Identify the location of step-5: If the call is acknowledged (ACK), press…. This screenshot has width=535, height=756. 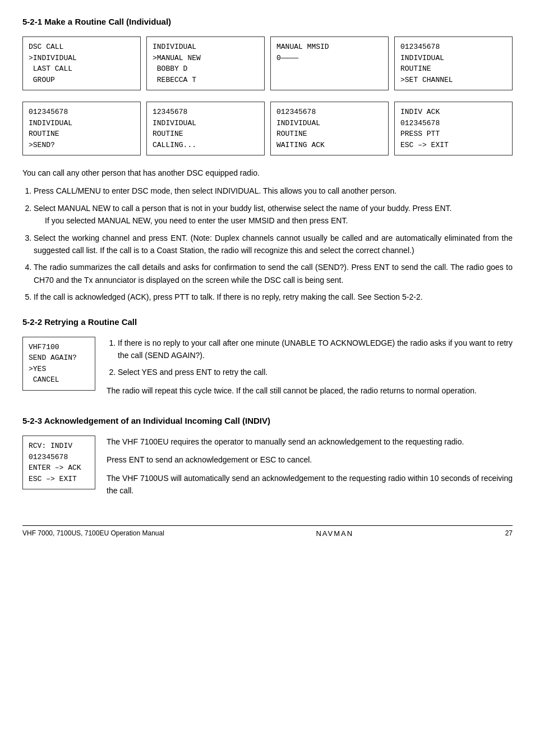
(273, 297).